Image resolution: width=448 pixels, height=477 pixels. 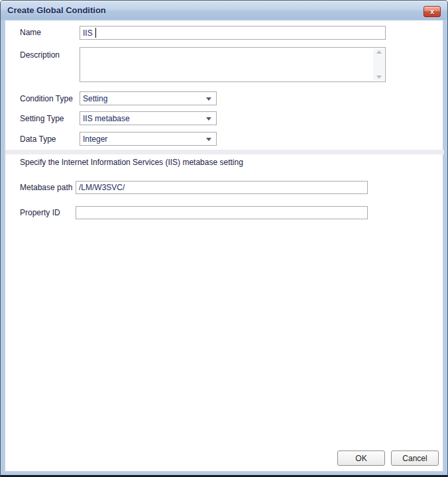 I want to click on window-title: Create Global Condition, so click(x=57, y=11).